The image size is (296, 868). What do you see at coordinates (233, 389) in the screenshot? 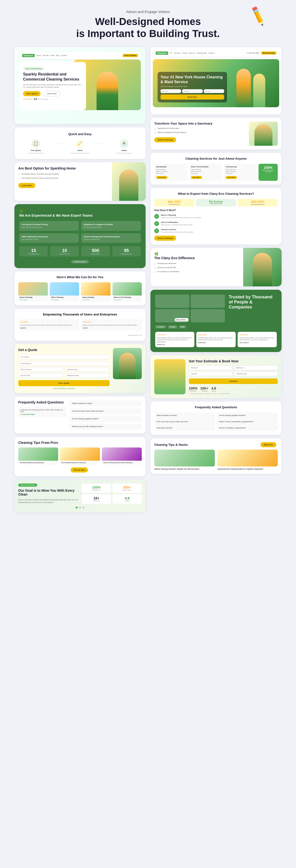
I see `estimate-stats: 100% Satisfaction 10K+ Cleanings 4.9 Rat…` at bounding box center [233, 389].